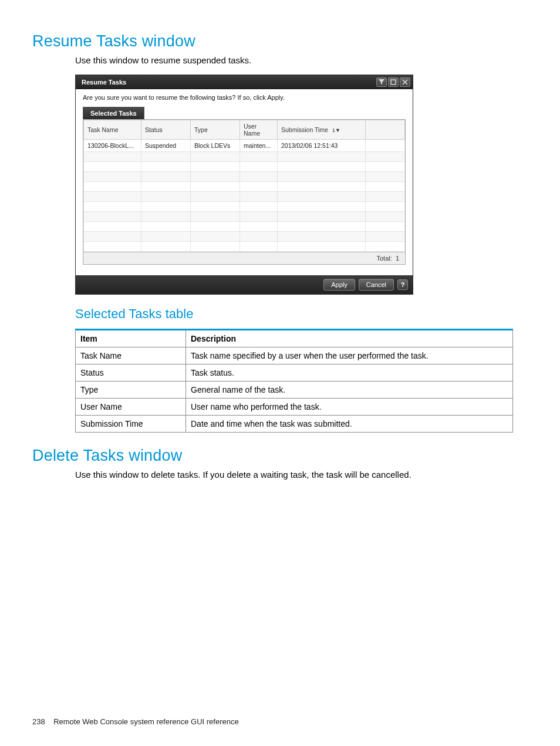 The image size is (560, 746). What do you see at coordinates (302, 474) in the screenshot?
I see `section-intro-delete: Use this window to delete tasks. If you …` at bounding box center [302, 474].